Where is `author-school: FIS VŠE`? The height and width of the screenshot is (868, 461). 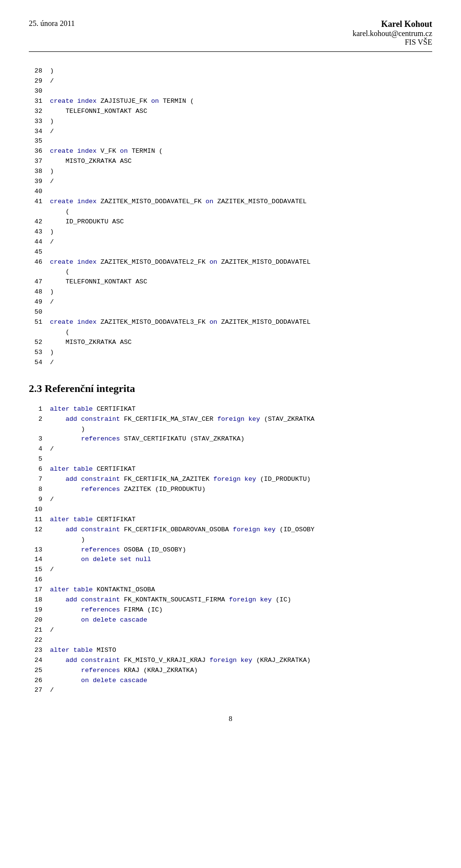 author-school: FIS VŠE is located at coordinates (392, 42).